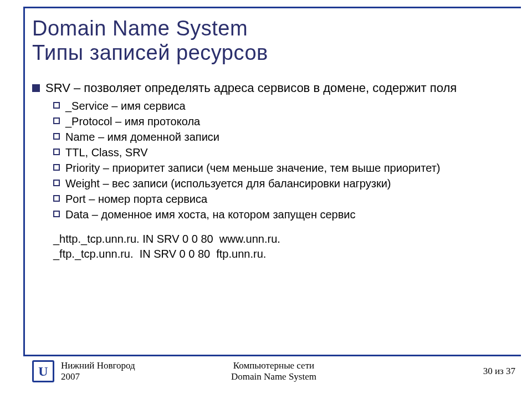  Describe the element at coordinates (274, 41) in the screenshot. I see `slide-title: Domain Name System Типы записей ресурсов` at that location.